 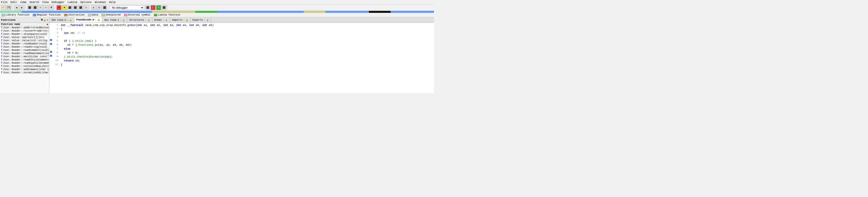 What do you see at coordinates (100, 2) in the screenshot?
I see `menu-windows: Windows` at bounding box center [100, 2].